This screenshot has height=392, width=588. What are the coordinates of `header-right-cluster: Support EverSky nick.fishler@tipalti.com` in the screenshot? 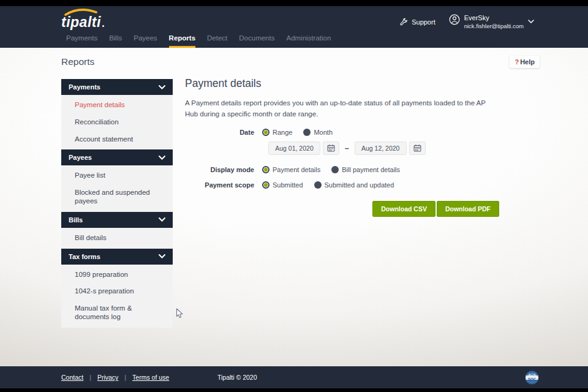 It's located at (467, 22).